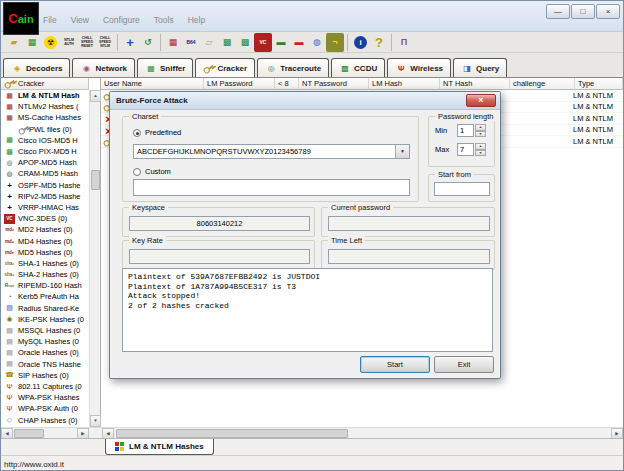 The image size is (624, 471). I want to click on close-button: ×, so click(608, 12).